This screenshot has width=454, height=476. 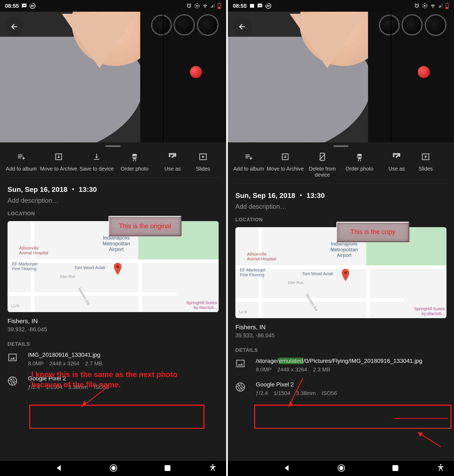 What do you see at coordinates (118, 269) in the screenshot?
I see `map-pin-icon` at bounding box center [118, 269].